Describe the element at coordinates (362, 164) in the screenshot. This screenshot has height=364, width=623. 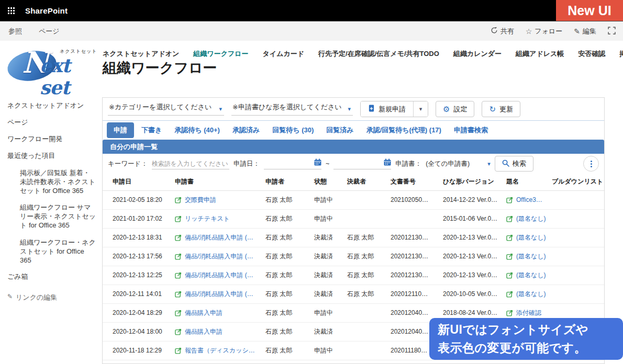
I see `date-to-field` at that location.